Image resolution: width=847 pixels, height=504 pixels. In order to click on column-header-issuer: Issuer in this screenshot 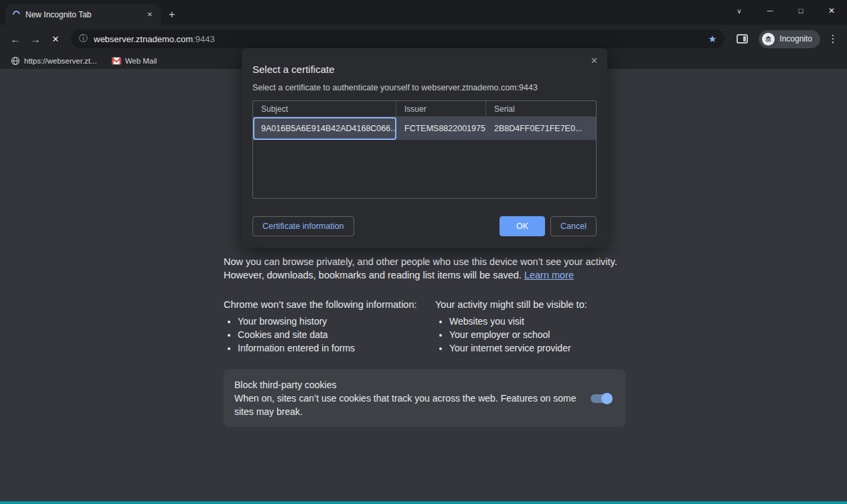, I will do `click(441, 108)`.